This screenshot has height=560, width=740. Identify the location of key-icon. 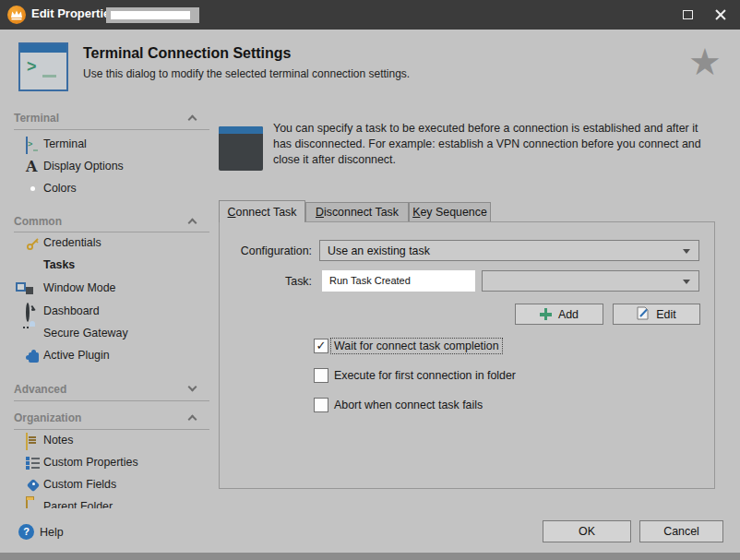
(33, 244).